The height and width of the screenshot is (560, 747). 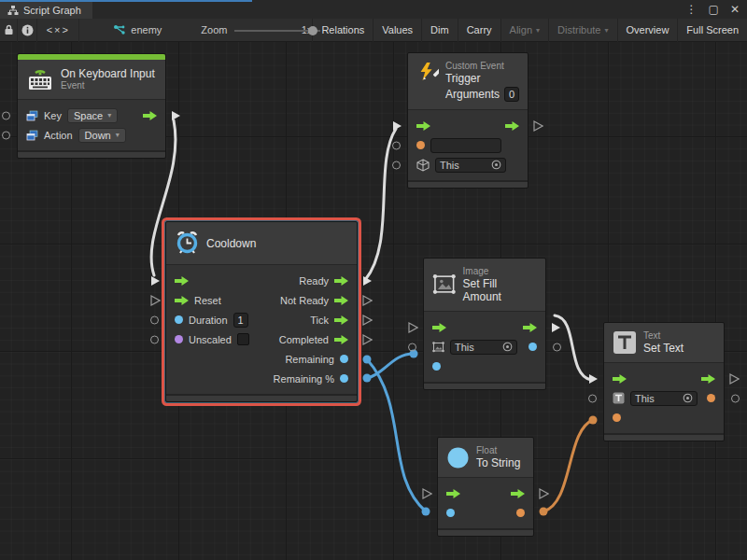 What do you see at coordinates (485, 324) in the screenshot?
I see `node-set-fill-amount: Image Set Fill Amount` at bounding box center [485, 324].